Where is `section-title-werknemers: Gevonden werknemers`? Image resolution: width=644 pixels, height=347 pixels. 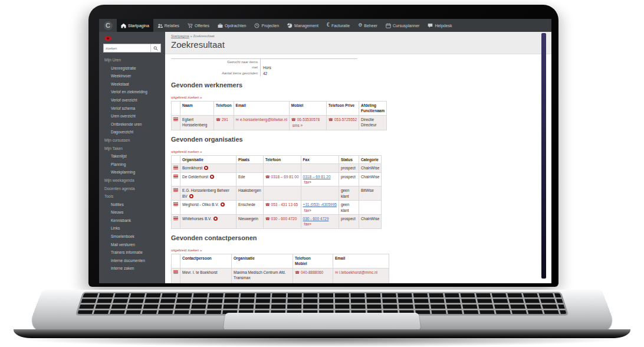 section-title-werknemers: Gevonden werknemers is located at coordinates (359, 85).